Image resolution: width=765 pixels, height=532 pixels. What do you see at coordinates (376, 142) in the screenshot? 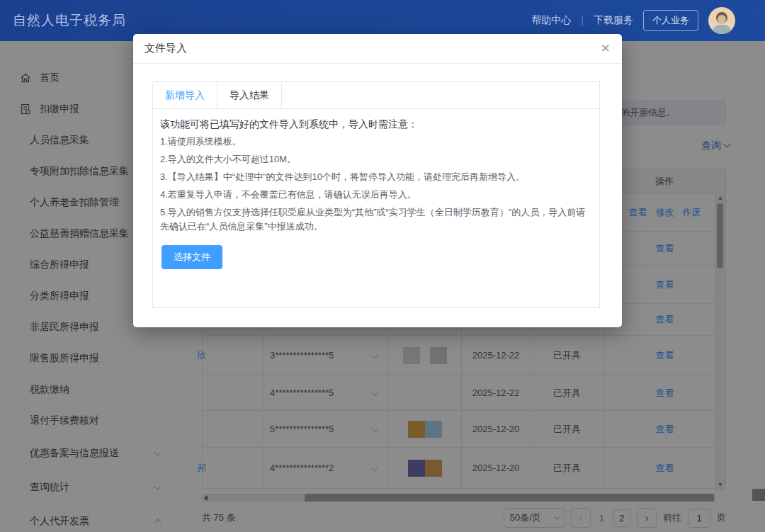
I see `import-note-1: 1.请使用系统模板。` at bounding box center [376, 142].